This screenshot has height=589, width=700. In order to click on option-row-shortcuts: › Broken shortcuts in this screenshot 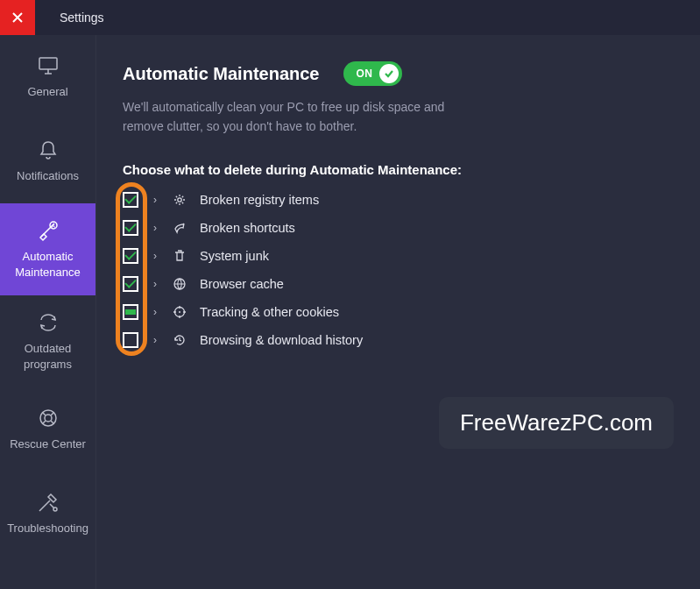, I will do `click(398, 228)`.